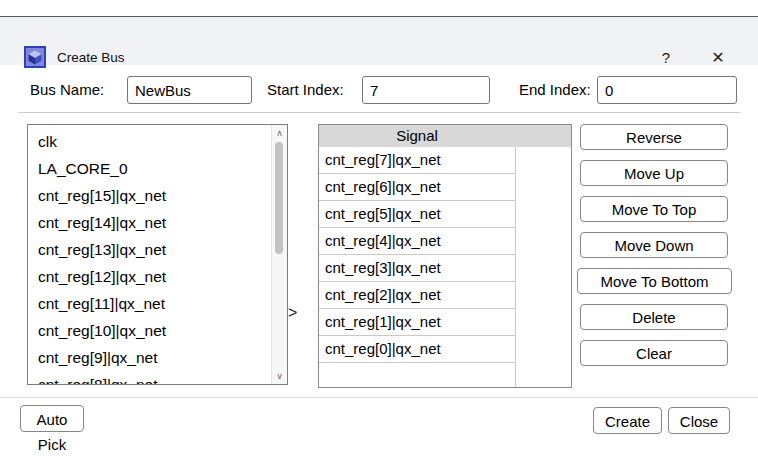 The height and width of the screenshot is (459, 758). I want to click on signal-table-body: cnt_reg[7]|qx_net cnt_reg[6]|qx_net cnt_…, so click(418, 255).